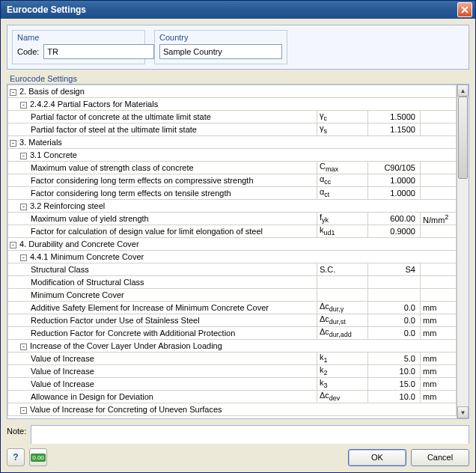  I want to click on table-row: Value of Increasek315.0mm, so click(232, 385).